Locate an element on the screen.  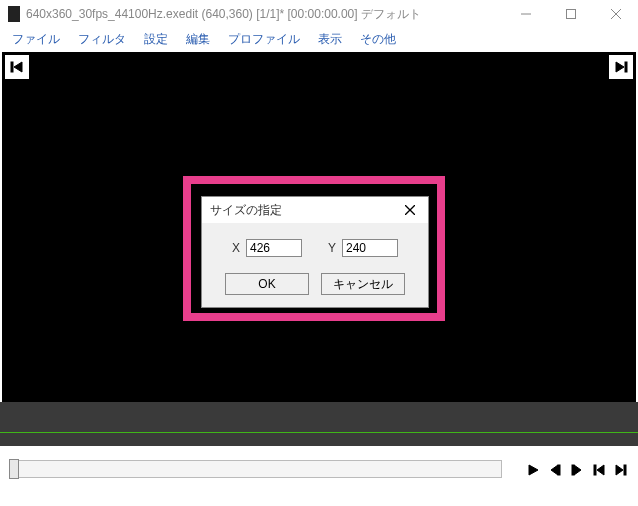
size-inputs-row: X Y is located at coordinates (315, 248).